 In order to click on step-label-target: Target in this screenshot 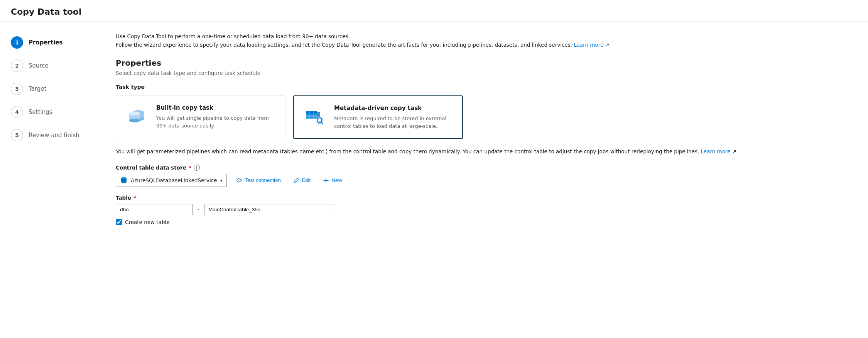, I will do `click(37, 89)`.